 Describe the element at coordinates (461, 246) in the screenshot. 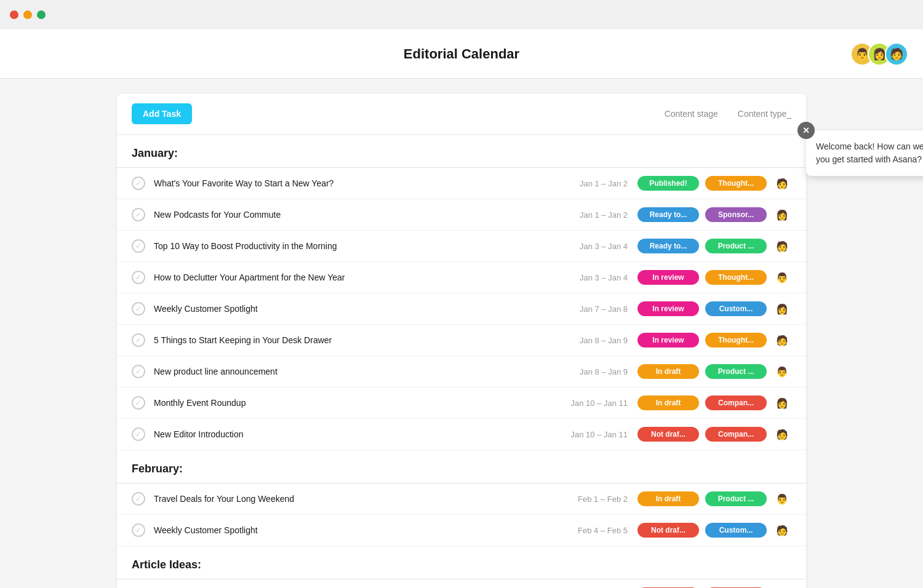

I see `task-row: ✓Top 10 Way to Boost Productivity in the…` at that location.